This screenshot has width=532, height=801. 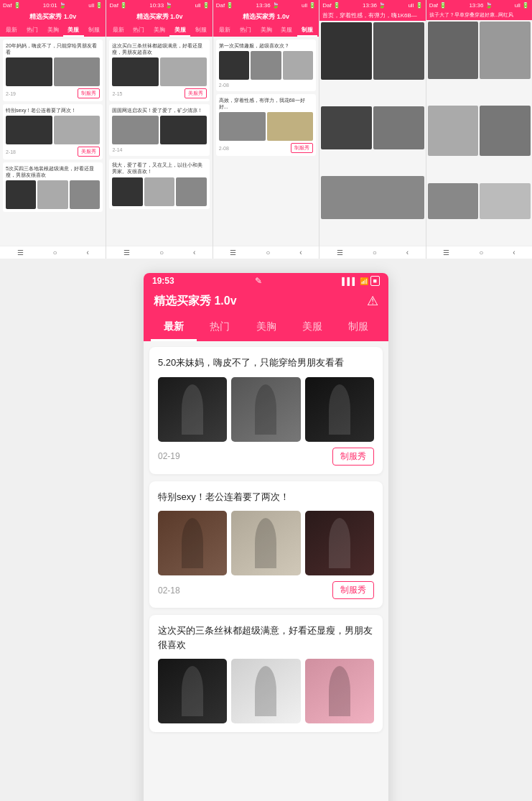 What do you see at coordinates (53, 252) in the screenshot?
I see `screen1-bottom-bar: ☰ ○ ‹` at bounding box center [53, 252].